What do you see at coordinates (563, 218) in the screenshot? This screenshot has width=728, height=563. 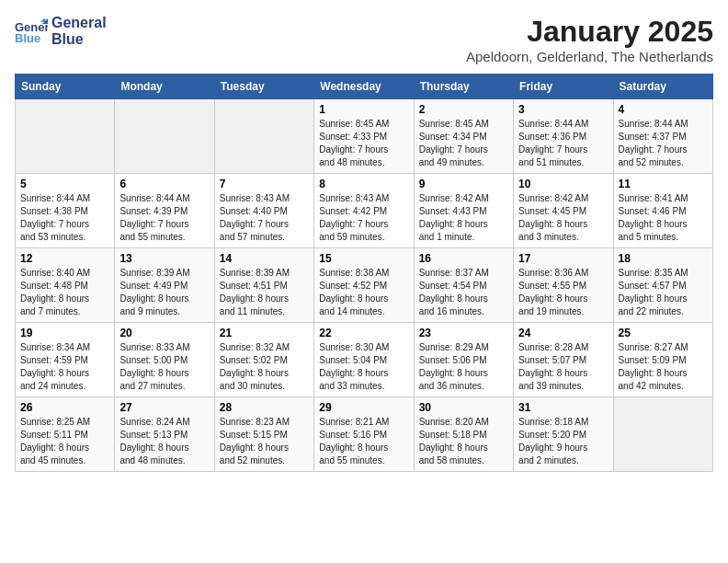 I see `day-info: Sunrise: 8:42 AM Sunset: 4:45 PM Dayligh…` at bounding box center [563, 218].